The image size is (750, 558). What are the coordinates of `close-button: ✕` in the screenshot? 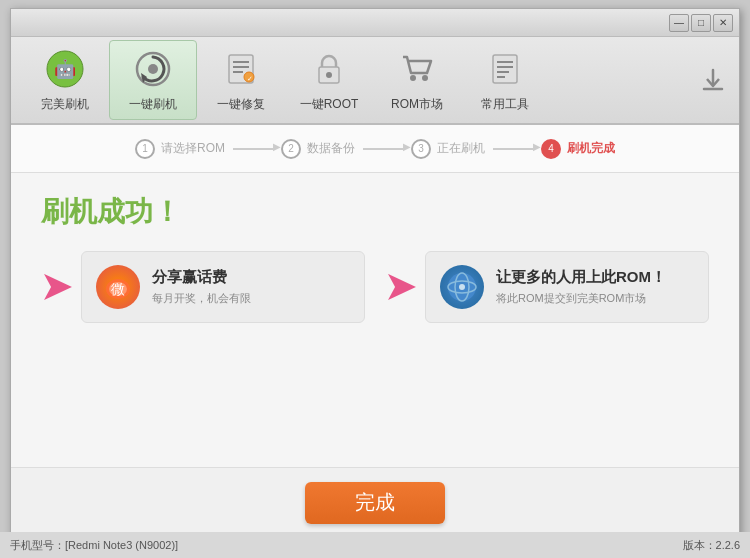 It's located at (723, 23).